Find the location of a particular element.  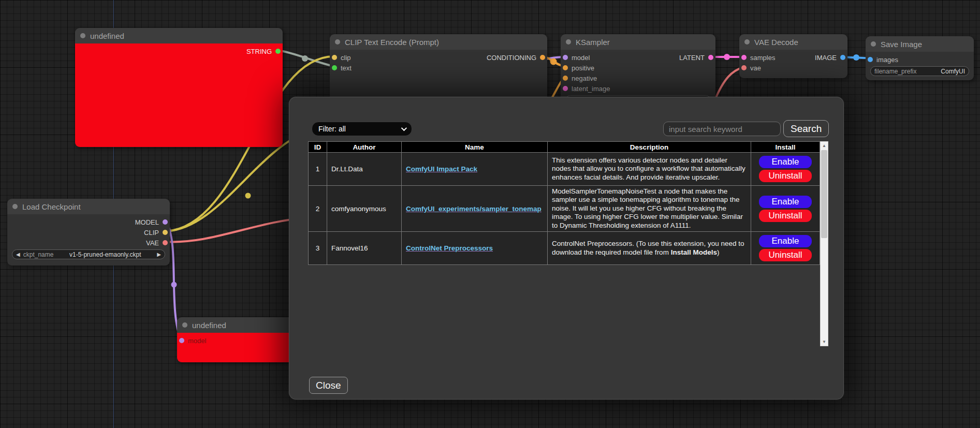

node-title-bar: CLIP Text Encode (Prompt) is located at coordinates (438, 42).